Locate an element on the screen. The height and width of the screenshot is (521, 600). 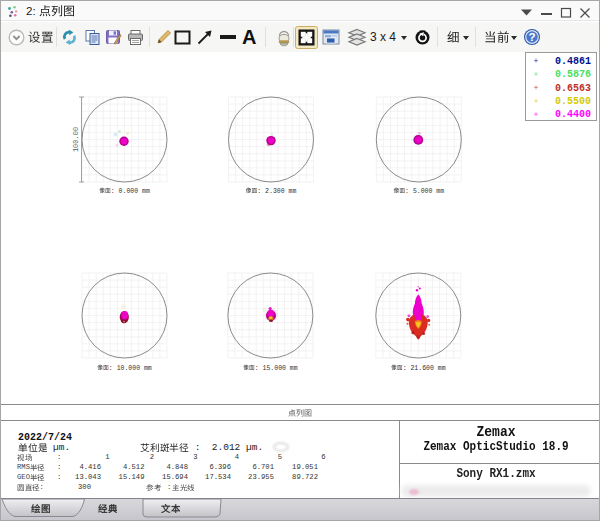
svg-text: 0.4400 is located at coordinates (573, 114).